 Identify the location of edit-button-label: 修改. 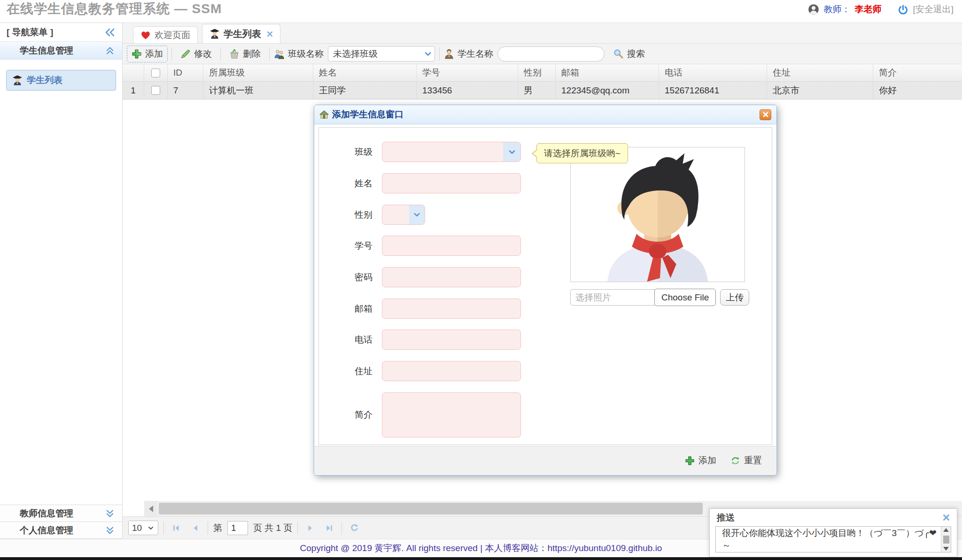
(203, 54).